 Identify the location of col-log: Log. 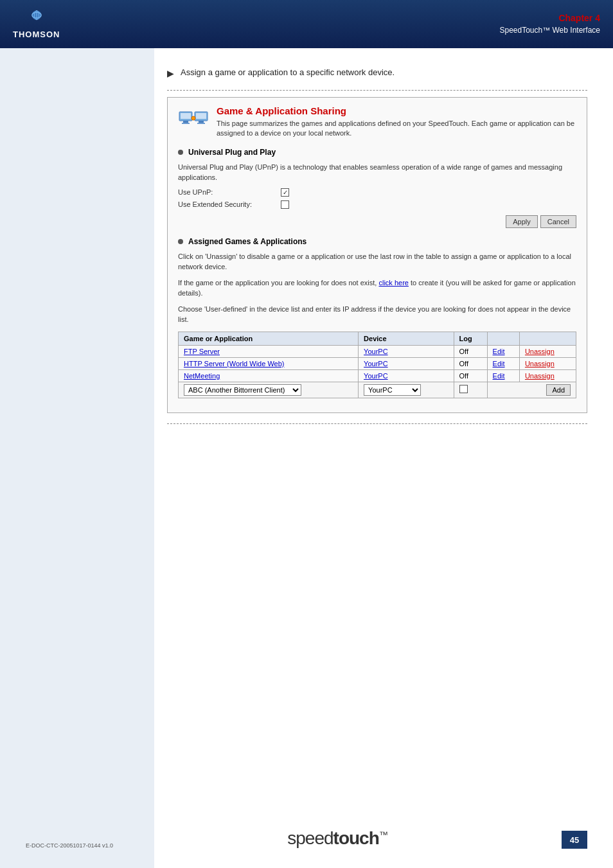
(470, 338).